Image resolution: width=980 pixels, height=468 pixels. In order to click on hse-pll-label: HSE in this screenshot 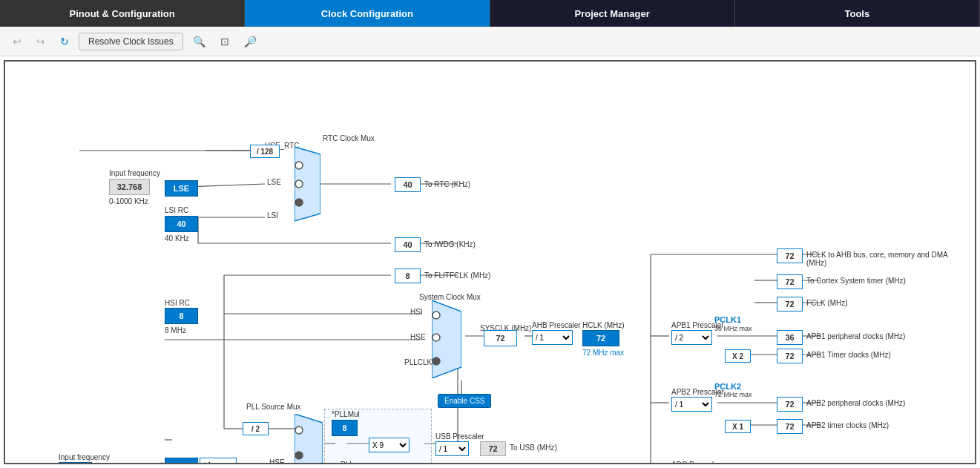, I will do `click(277, 461)`.